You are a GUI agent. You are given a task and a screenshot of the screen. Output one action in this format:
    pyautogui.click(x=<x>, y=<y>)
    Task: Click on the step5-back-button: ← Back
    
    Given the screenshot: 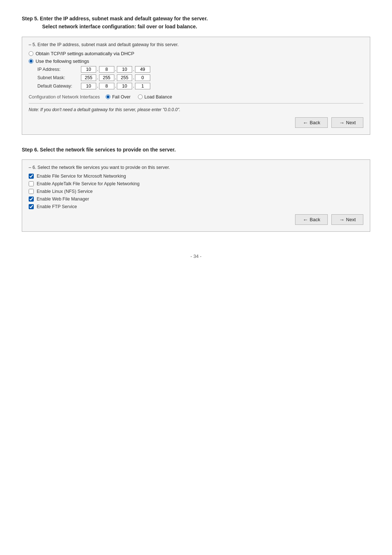 What is the action you would take?
    pyautogui.click(x=311, y=123)
    